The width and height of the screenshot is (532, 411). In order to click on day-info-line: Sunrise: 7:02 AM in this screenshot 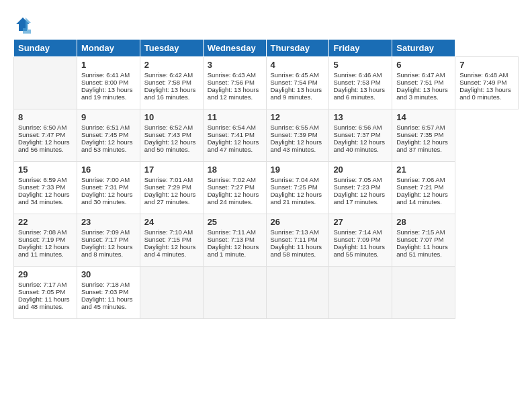, I will do `click(235, 180)`.